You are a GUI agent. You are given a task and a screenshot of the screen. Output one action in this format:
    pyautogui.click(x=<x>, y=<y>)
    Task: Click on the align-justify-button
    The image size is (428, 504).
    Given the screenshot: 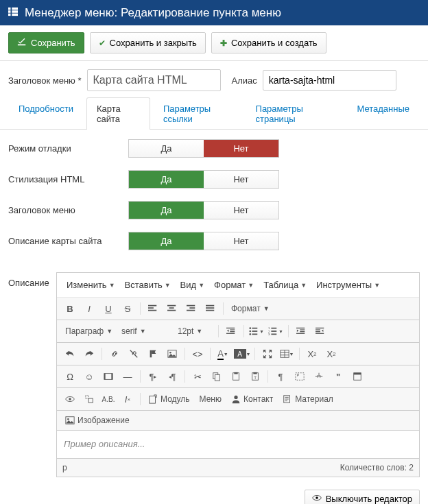 What is the action you would take?
    pyautogui.click(x=211, y=309)
    